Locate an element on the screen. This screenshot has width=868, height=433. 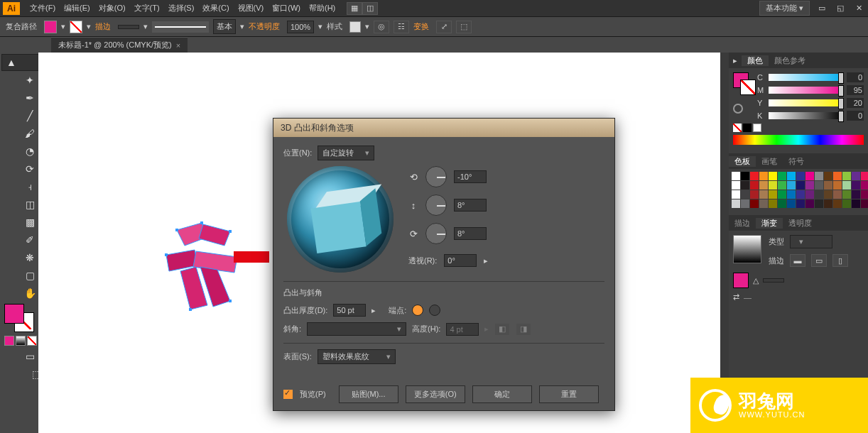
gradient-mode-icon is located at coordinates (21, 341).